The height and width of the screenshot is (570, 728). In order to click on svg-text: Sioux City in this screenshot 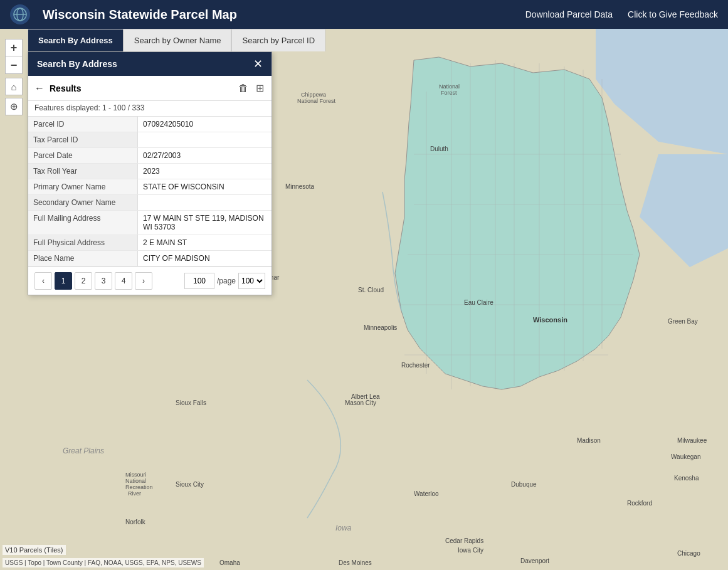, I will do `click(189, 484)`.